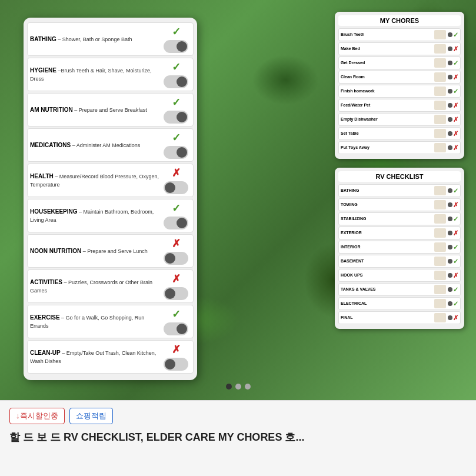  What do you see at coordinates (42, 177) in the screenshot?
I see `item-title: HEALTH` at bounding box center [42, 177].